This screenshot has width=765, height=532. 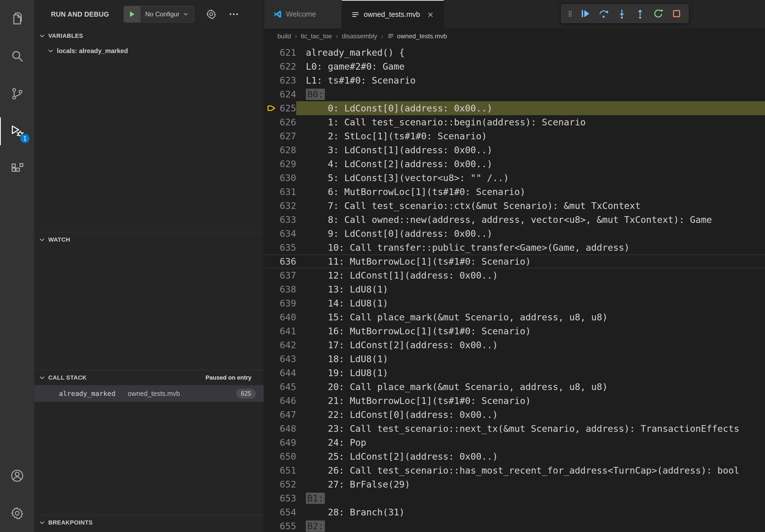 I want to click on line-content: 3: LdConst[1](address: 0x00..), so click(x=530, y=150).